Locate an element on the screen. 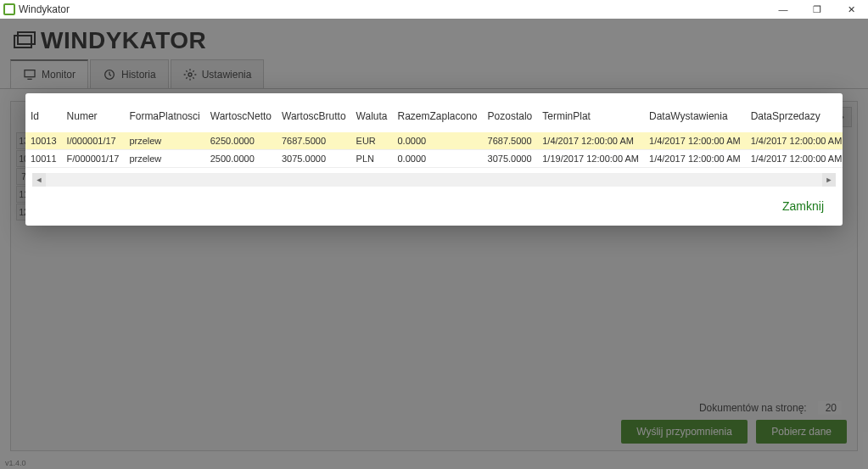 The width and height of the screenshot is (868, 469). col-wartoscbrutto: WartoscBrutto is located at coordinates (314, 115).